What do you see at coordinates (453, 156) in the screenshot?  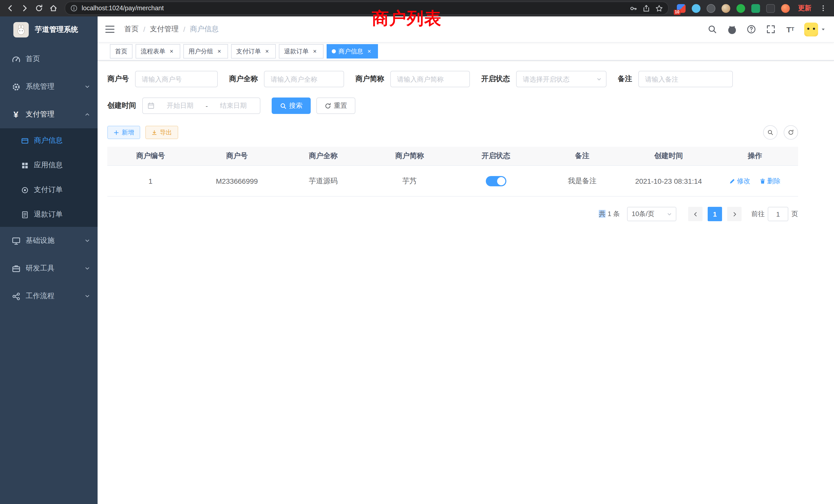 I see `table-header-row: 商户编号 商户号 商户全称 商户简称 开启状态 备注 创建时间 操作` at bounding box center [453, 156].